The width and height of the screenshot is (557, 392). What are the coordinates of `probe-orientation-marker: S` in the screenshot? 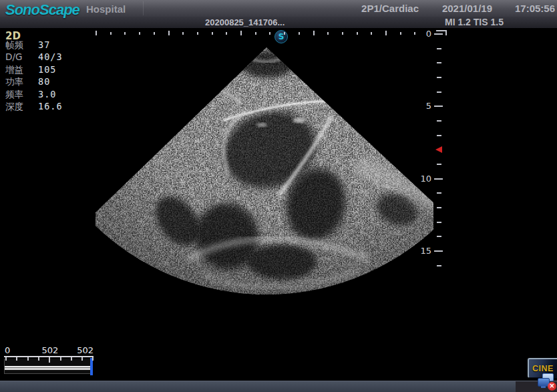 It's located at (281, 37).